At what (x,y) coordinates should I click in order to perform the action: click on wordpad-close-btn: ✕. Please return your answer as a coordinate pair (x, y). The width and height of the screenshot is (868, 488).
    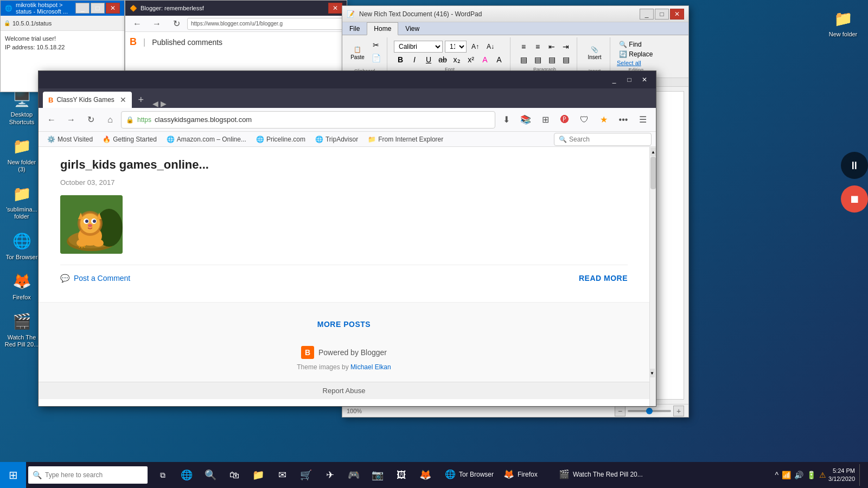
    Looking at the image, I should click on (677, 14).